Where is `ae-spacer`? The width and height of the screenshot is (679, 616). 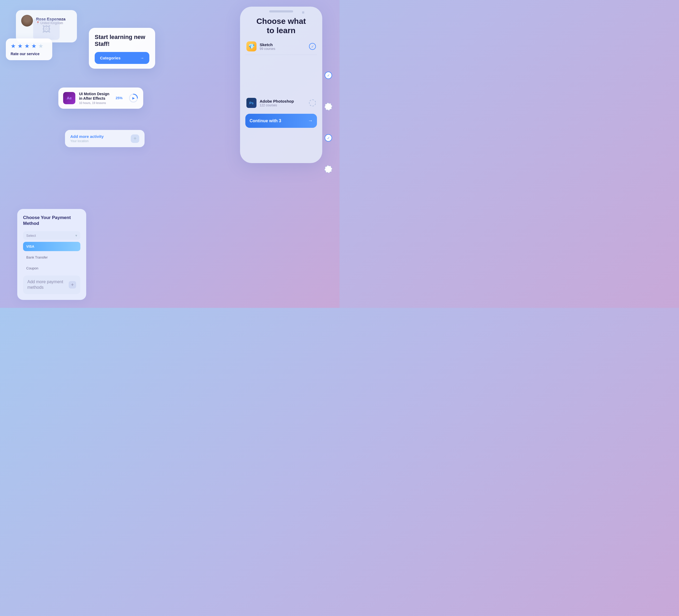 ae-spacer is located at coordinates (281, 67).